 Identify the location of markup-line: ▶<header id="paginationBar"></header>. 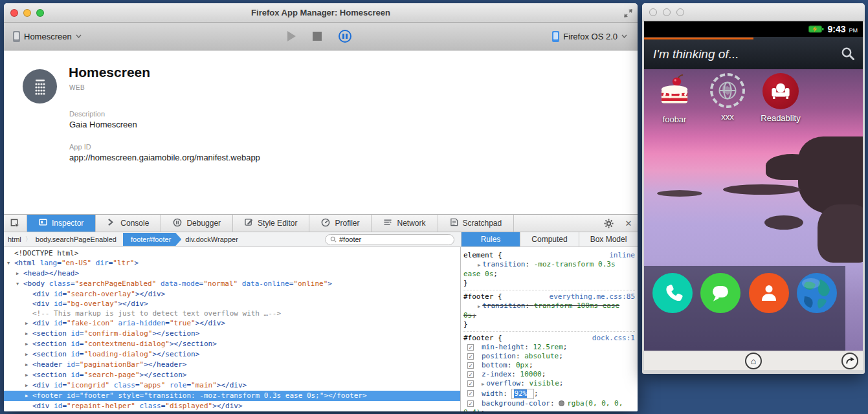
(232, 365).